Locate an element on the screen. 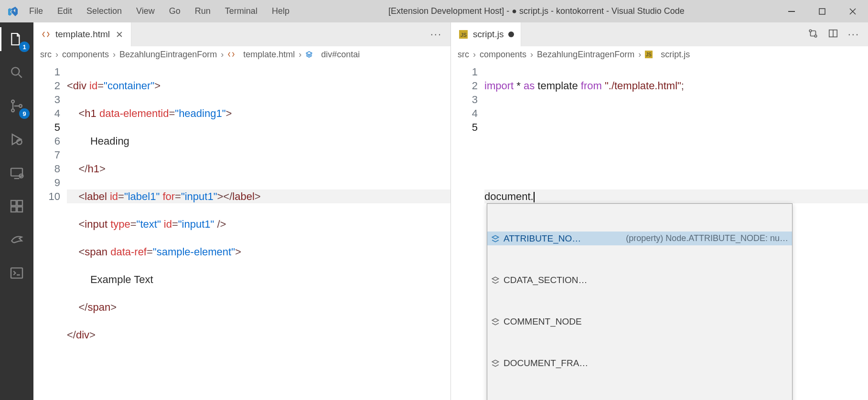  tab-label: script.js is located at coordinates (488, 34).